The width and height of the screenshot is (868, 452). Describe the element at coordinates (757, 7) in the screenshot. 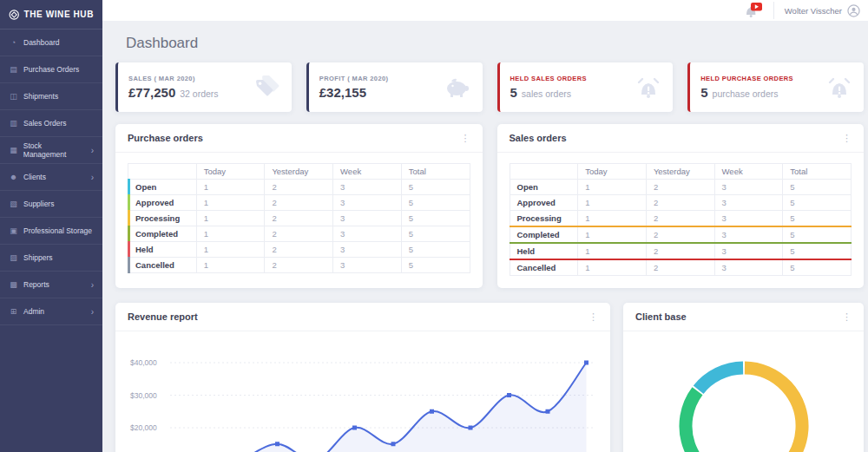

I see `youtube-badge-icon` at that location.